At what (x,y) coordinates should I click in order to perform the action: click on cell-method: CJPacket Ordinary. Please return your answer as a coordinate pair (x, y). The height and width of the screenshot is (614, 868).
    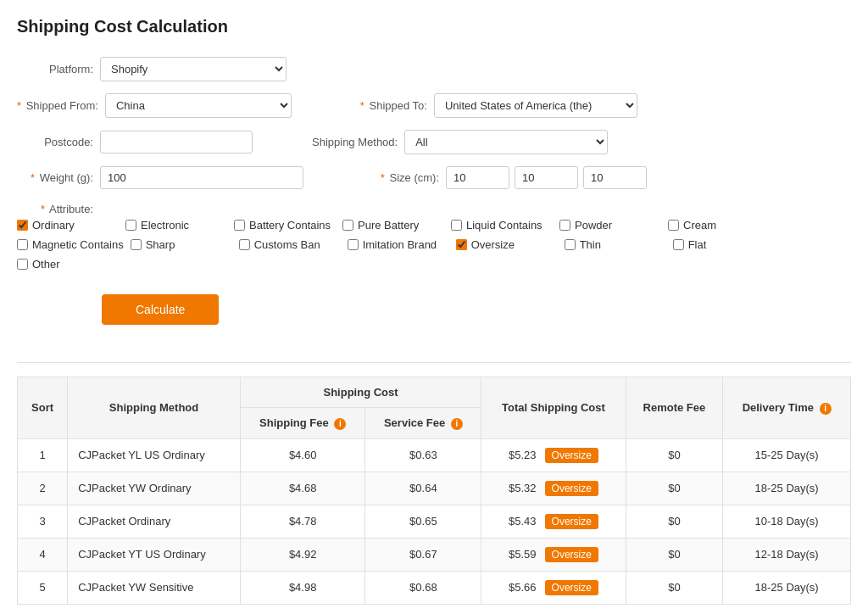
    Looking at the image, I should click on (154, 521).